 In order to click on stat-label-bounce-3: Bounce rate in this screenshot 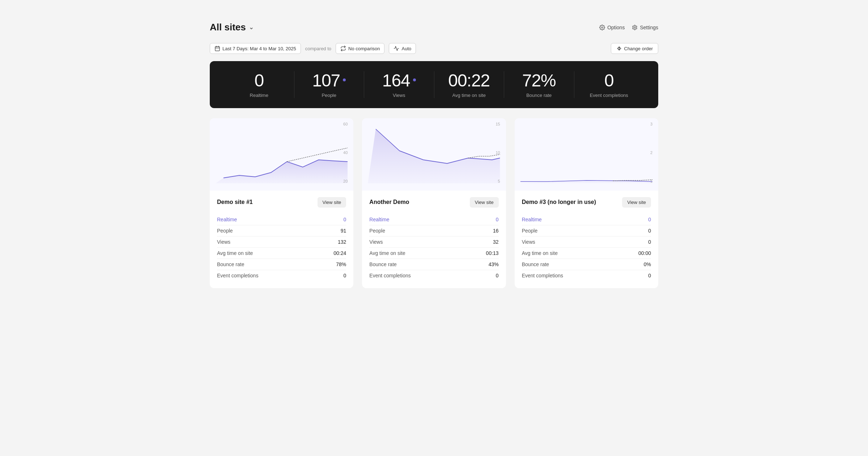, I will do `click(536, 264)`.